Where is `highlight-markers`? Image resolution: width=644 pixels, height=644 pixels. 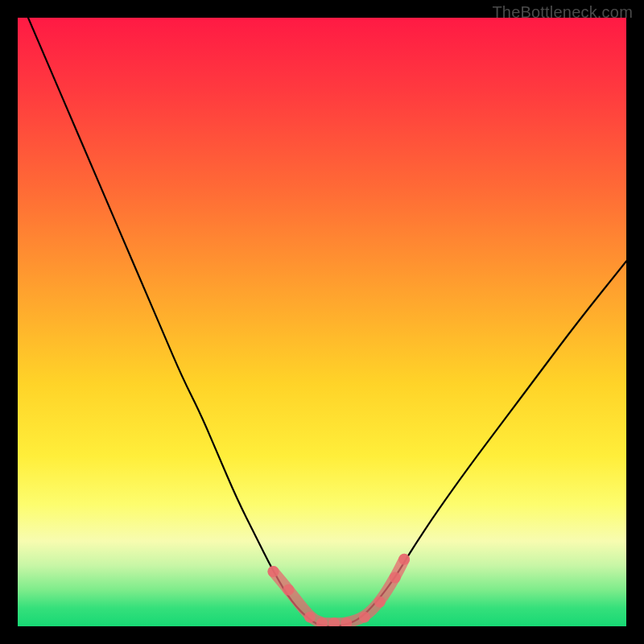 highlight-markers is located at coordinates (340, 590).